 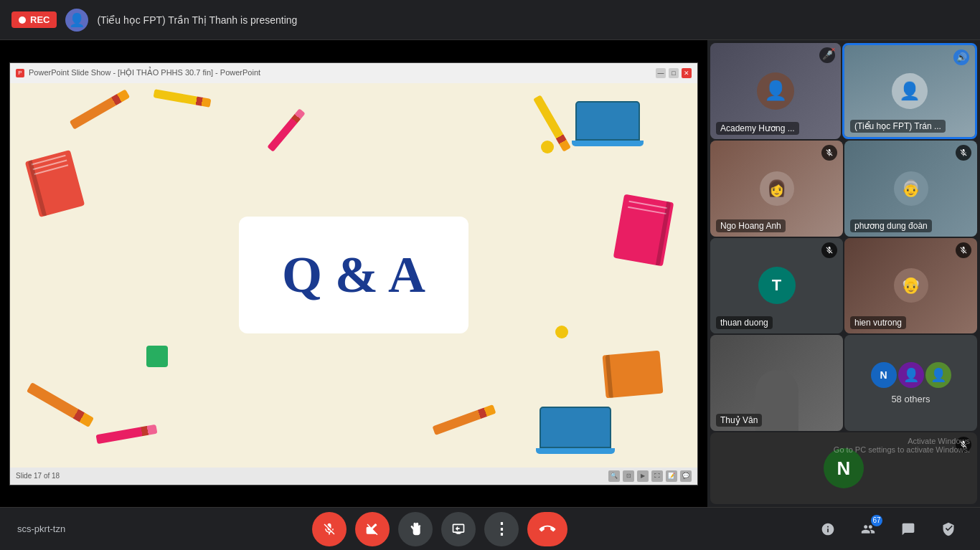 I want to click on ngo-avatar: 👩, so click(x=777, y=189).